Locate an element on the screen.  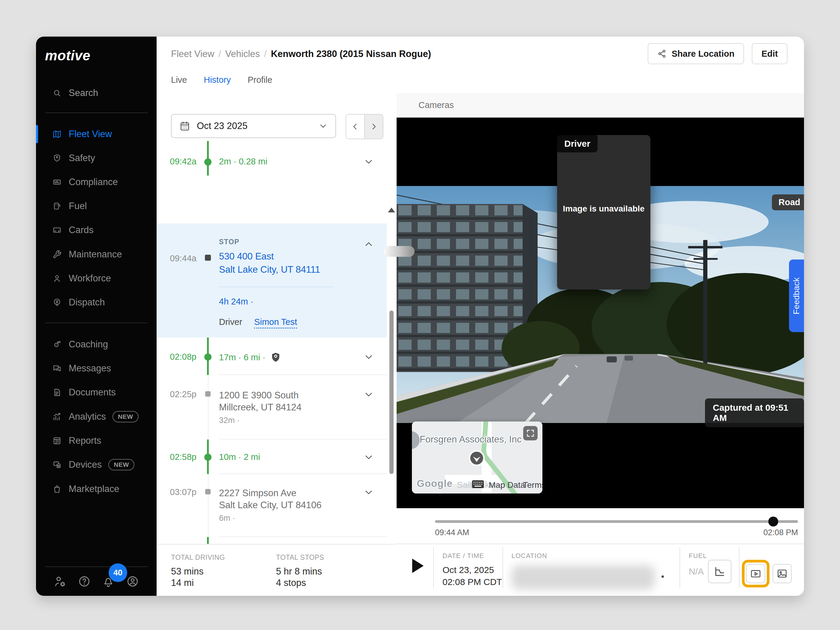
scroll-up-arrow is located at coordinates (391, 210).